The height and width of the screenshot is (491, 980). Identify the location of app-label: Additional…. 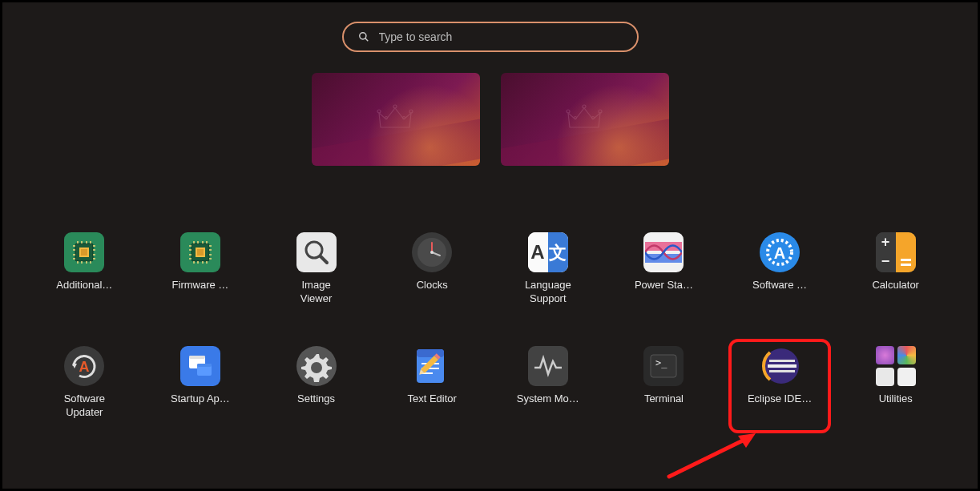
(84, 285).